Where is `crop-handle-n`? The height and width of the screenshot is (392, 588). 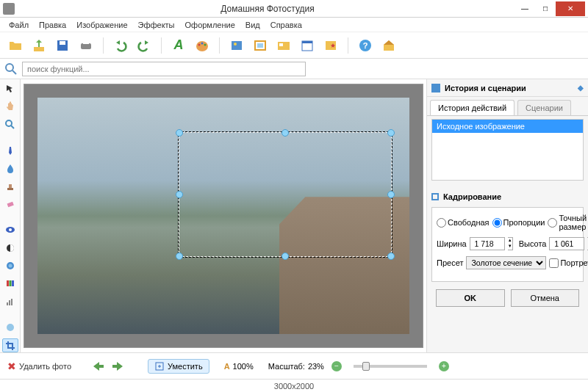
crop-handle-n is located at coordinates (285, 133).